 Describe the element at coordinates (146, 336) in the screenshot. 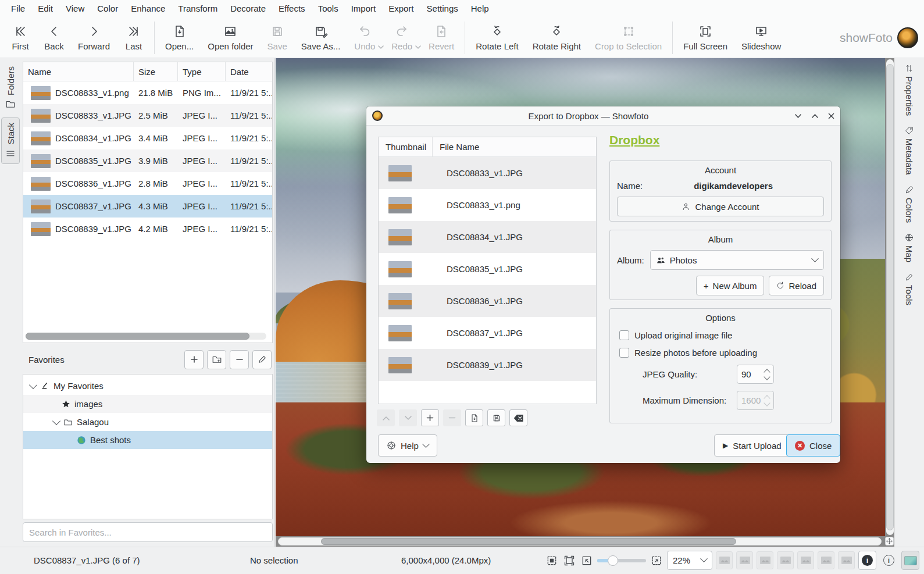

I see `file-list-hscrollbar` at that location.